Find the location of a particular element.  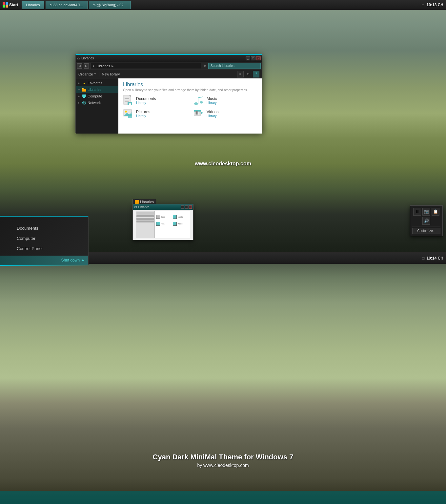

network-icon is located at coordinates (84, 103).